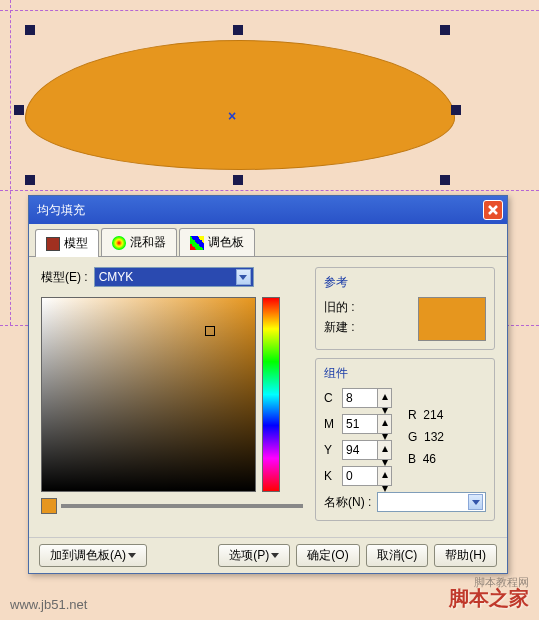 The height and width of the screenshot is (620, 539). I want to click on g-value: 132, so click(434, 437).